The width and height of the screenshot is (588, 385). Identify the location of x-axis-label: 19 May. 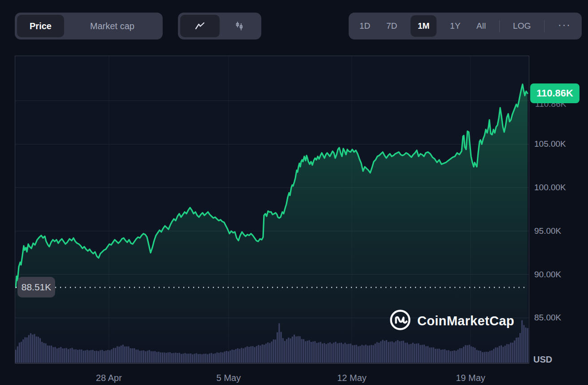
(471, 378).